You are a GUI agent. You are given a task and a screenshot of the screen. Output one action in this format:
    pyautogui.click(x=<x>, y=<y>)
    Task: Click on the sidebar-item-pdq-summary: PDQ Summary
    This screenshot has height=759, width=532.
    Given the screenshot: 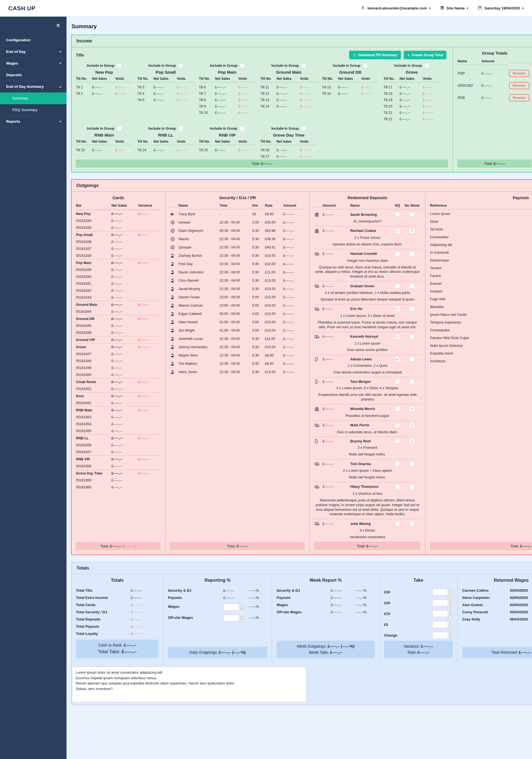 What is the action you would take?
    pyautogui.click(x=33, y=110)
    